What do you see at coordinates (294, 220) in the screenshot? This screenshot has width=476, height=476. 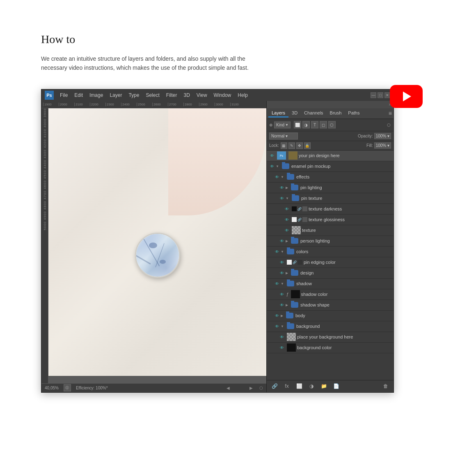 I see `layer-thumb-color` at bounding box center [294, 220].